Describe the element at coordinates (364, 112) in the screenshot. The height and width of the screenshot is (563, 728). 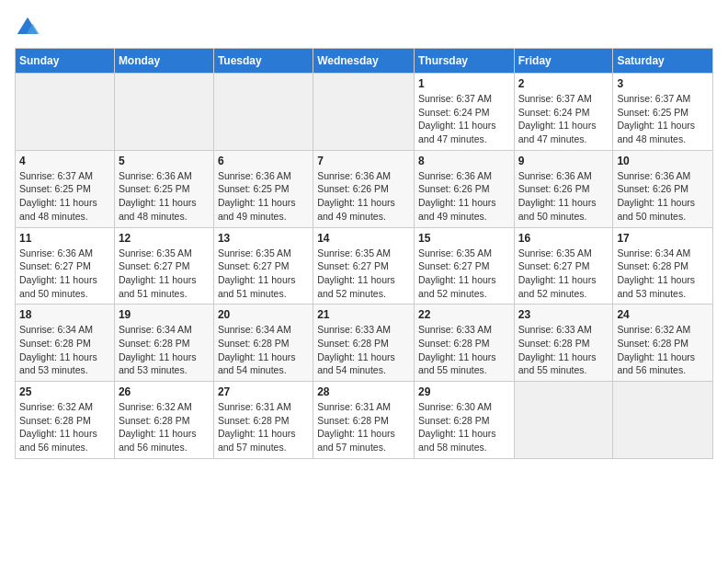
I see `calendar-week-1: 1Sunrise: 6:37 AMSunset: 6:24 PMDaylight…` at that location.